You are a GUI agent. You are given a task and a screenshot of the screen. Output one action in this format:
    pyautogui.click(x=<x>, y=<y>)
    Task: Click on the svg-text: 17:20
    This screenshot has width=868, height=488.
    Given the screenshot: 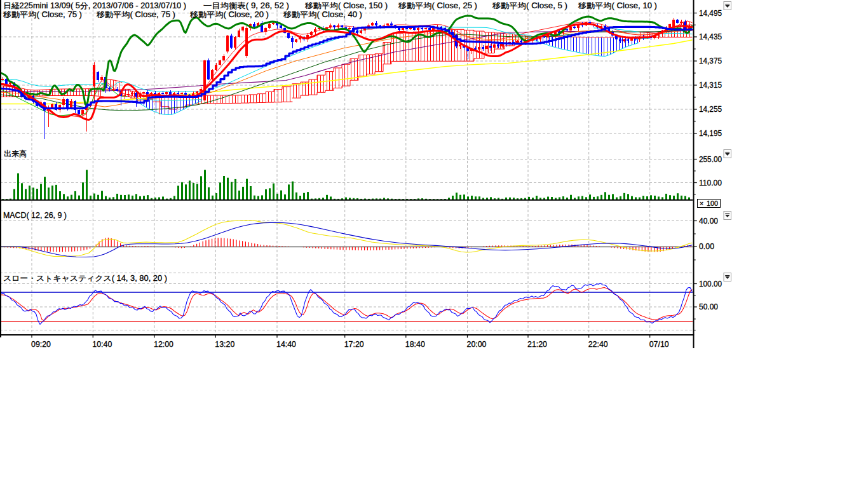 What is the action you would take?
    pyautogui.click(x=355, y=344)
    